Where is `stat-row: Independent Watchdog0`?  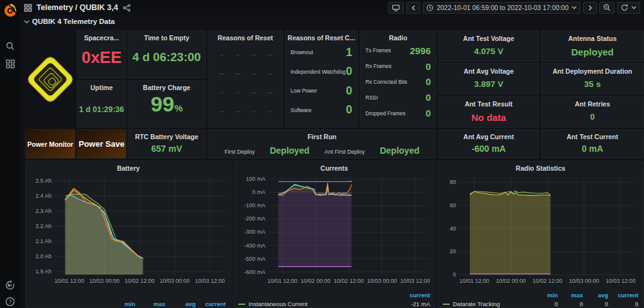
stat-row: Independent Watchdog0 is located at coordinates (321, 72).